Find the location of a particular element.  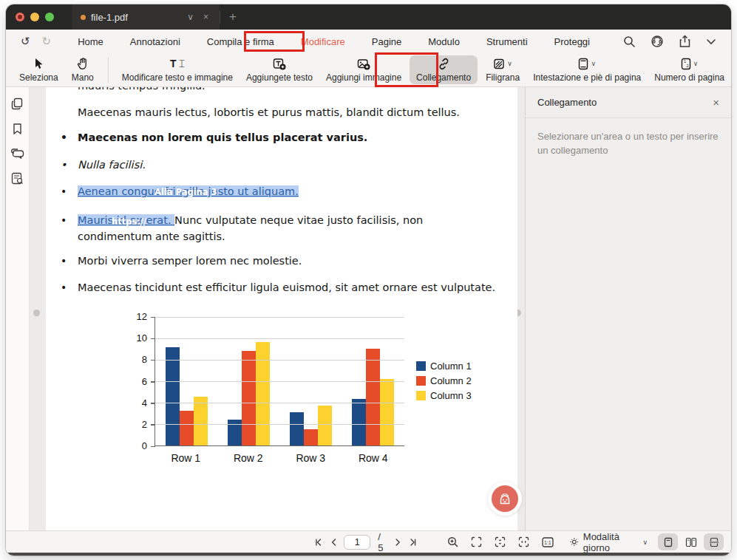

chart-plot-area is located at coordinates (279, 381).